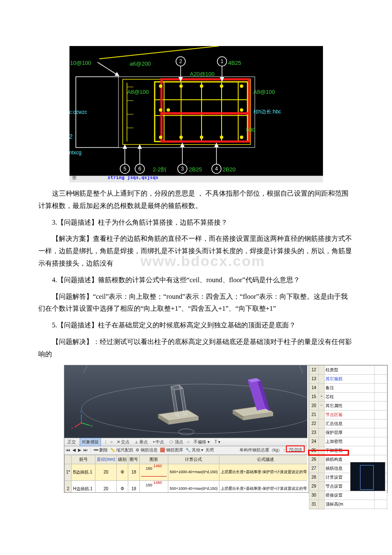  I want to click on col-dia: 直径(mm), so click(106, 460).